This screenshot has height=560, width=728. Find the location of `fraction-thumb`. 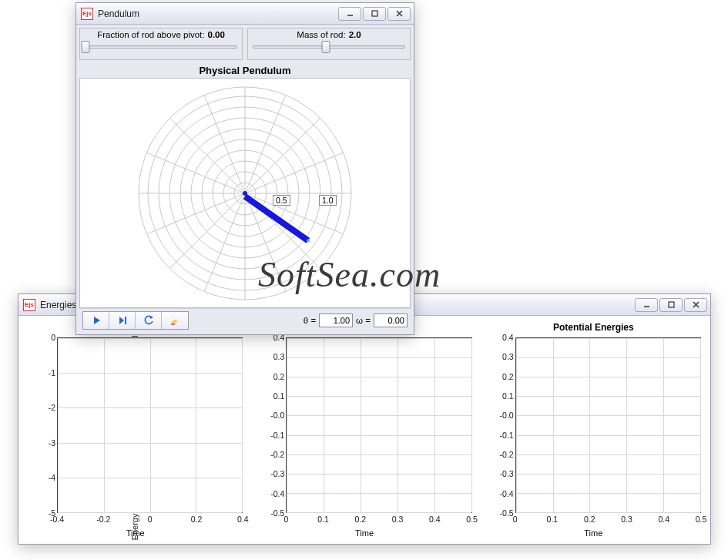

fraction-thumb is located at coordinates (86, 47).